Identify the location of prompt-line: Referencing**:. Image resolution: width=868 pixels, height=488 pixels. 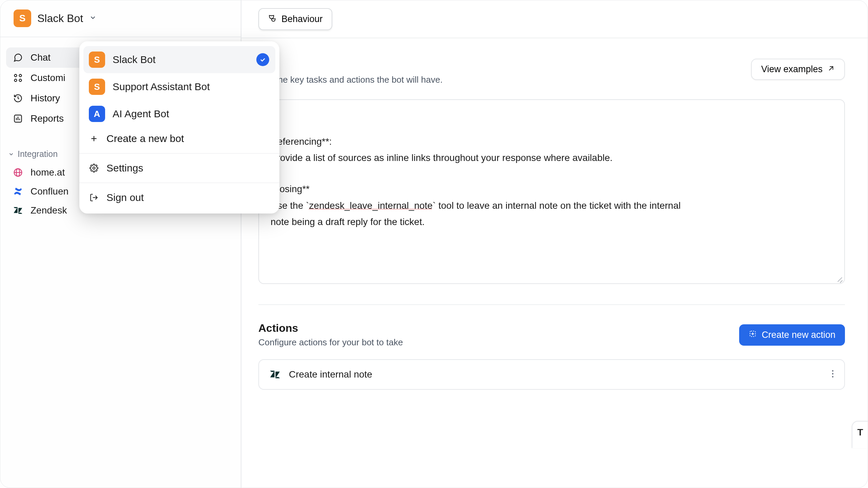
(552, 142).